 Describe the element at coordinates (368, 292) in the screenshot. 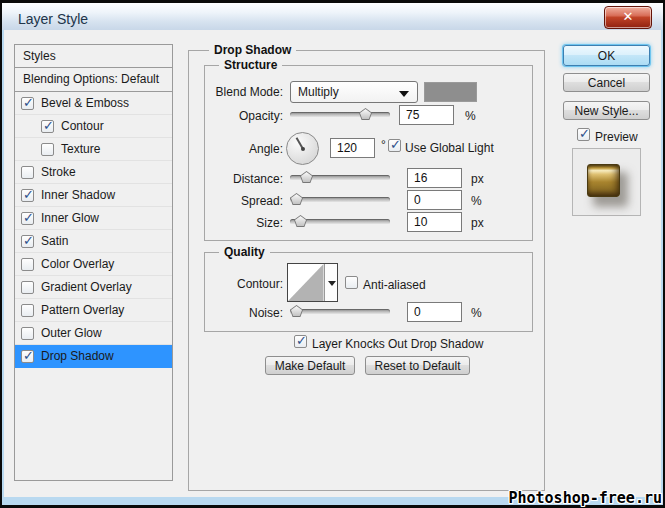

I see `quality-group: Quality` at that location.